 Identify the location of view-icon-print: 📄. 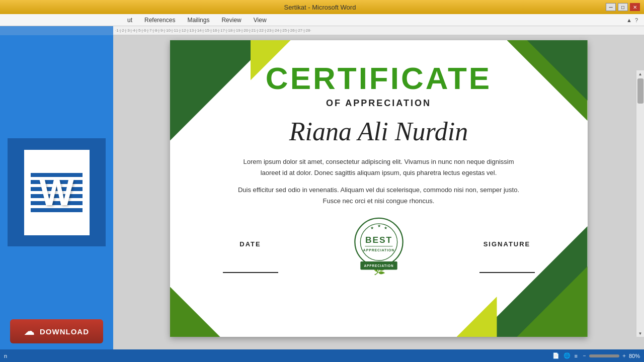
(556, 356).